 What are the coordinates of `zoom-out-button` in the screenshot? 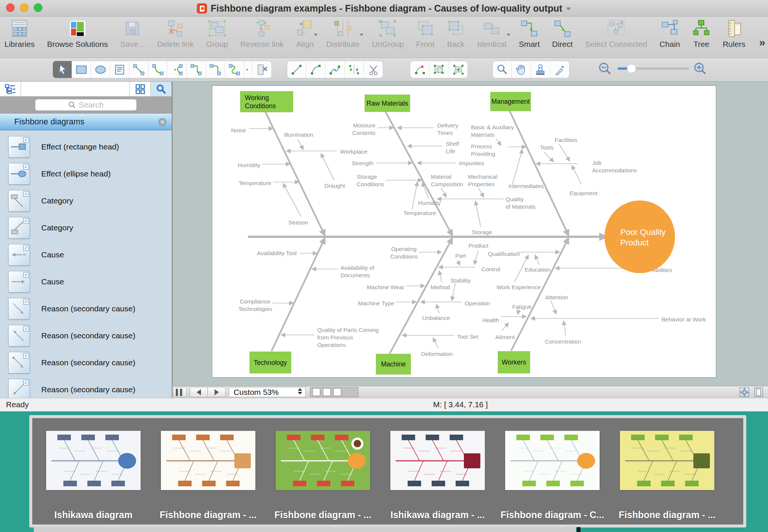 It's located at (605, 69).